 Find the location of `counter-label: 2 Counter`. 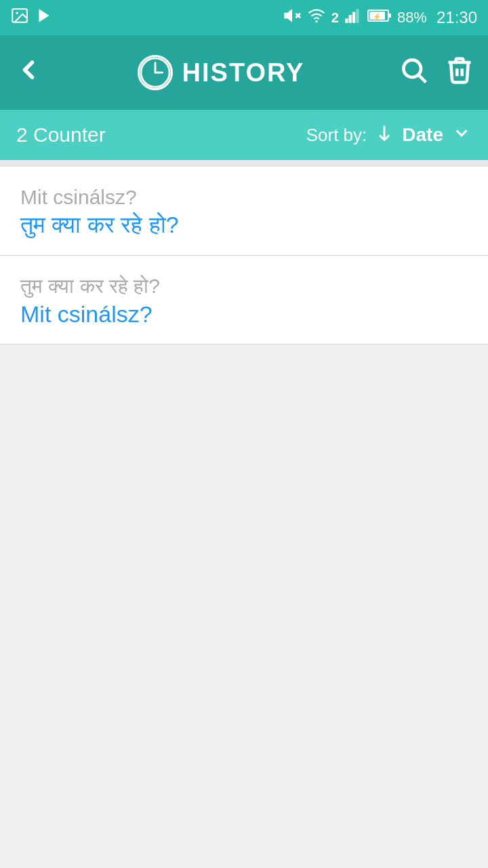

counter-label: 2 Counter is located at coordinates (61, 135).